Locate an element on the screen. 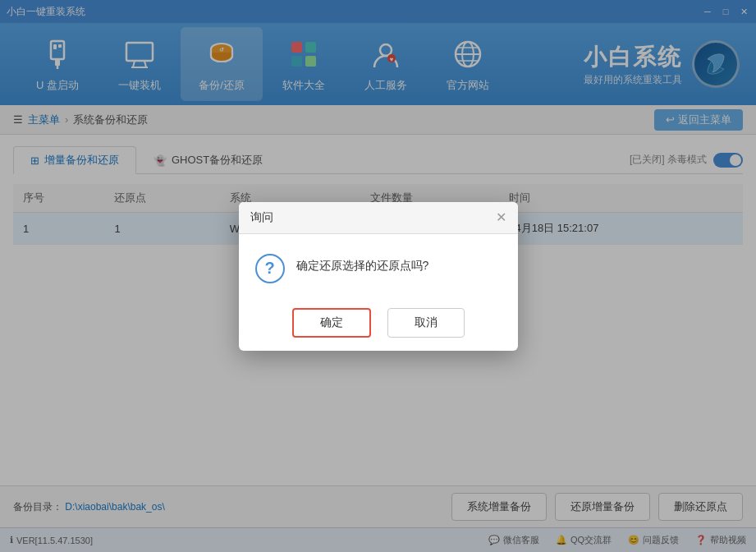 The image size is (756, 552). dialog: 询问 ✕ ? 确定还原选择的还原点吗? 确定 取消 is located at coordinates (378, 276).